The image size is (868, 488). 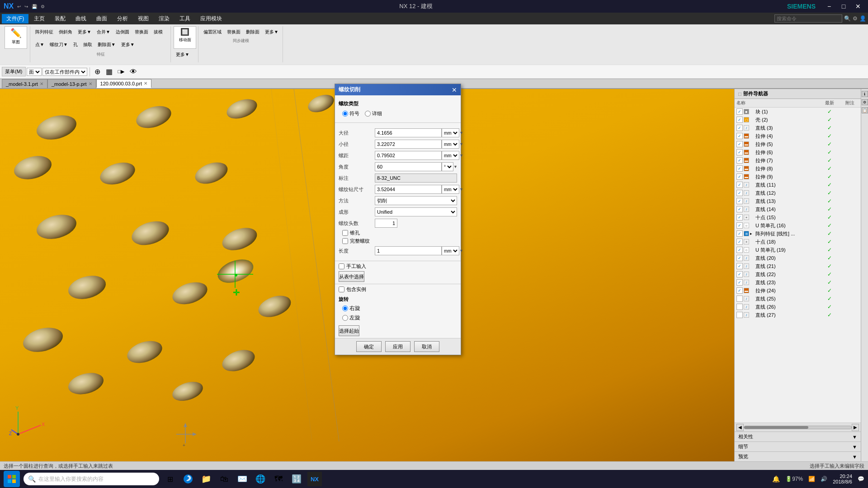 What do you see at coordinates (740, 315) in the screenshot?
I see `nav-item-check` at bounding box center [740, 315].